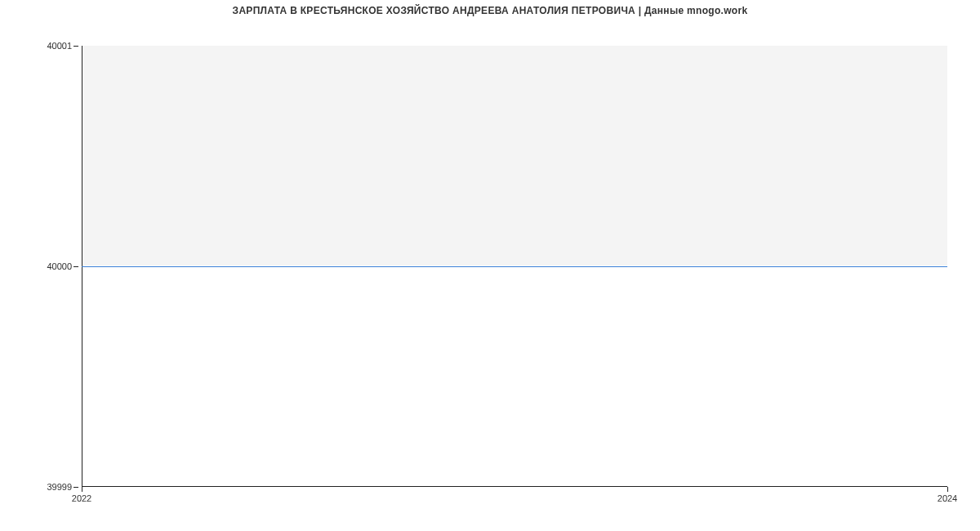  I want to click on y-tick-label: 40001, so click(36, 46).